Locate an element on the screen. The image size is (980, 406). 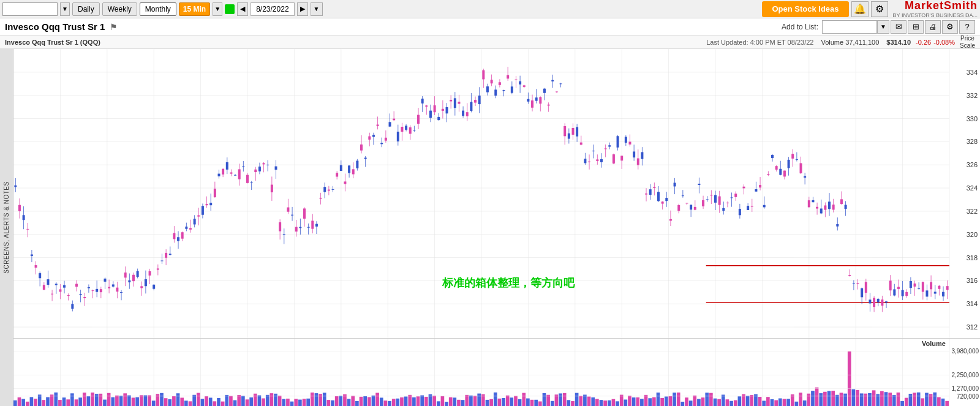
bell-icon: 🔔 is located at coordinates (860, 9).